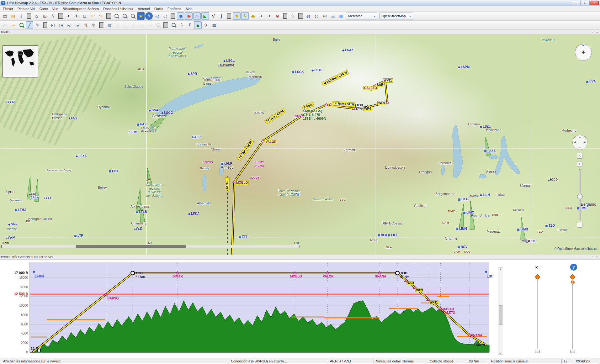 The image size is (600, 364). What do you see at coordinates (26, 9) in the screenshot?
I see `menu-item: Plan de Vol` at bounding box center [26, 9].